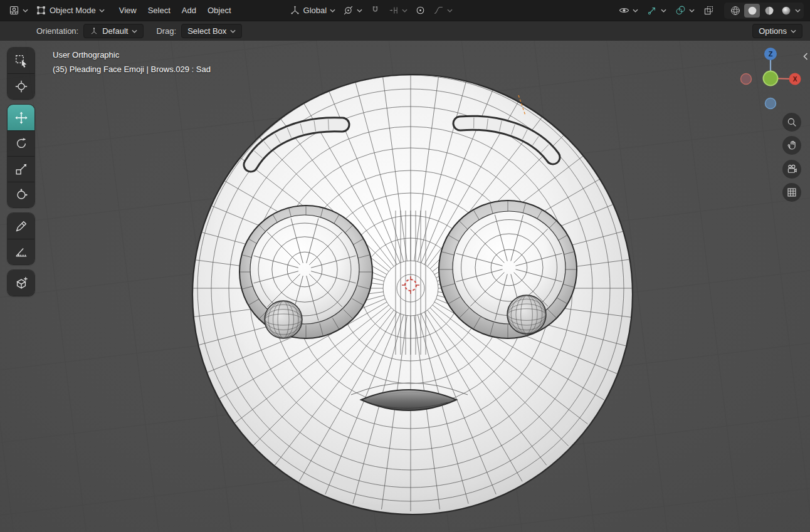 The width and height of the screenshot is (810, 532). Describe the element at coordinates (769, 11) in the screenshot. I see `shading-material-button` at that location.